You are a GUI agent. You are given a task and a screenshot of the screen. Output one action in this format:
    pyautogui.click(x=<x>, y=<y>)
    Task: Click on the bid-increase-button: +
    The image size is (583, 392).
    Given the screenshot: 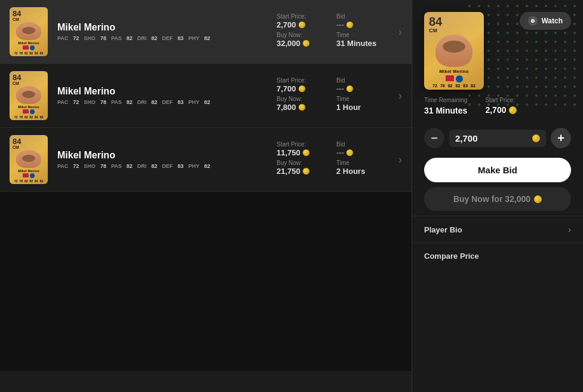 What is the action you would take?
    pyautogui.click(x=561, y=138)
    